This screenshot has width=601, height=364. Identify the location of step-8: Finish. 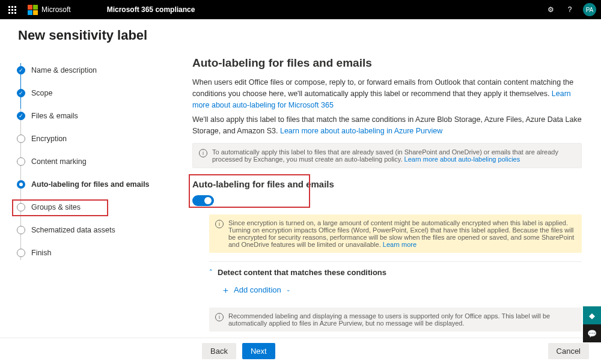
(93, 253).